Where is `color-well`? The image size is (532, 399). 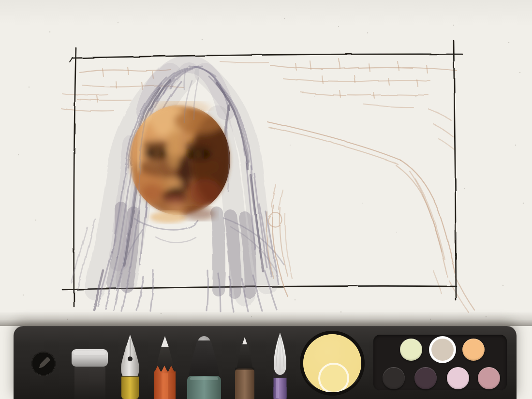 color-well is located at coordinates (332, 364).